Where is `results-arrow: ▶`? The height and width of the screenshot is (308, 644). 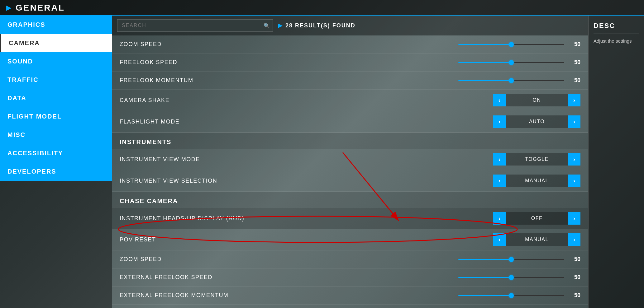 results-arrow: ▶ is located at coordinates (280, 26).